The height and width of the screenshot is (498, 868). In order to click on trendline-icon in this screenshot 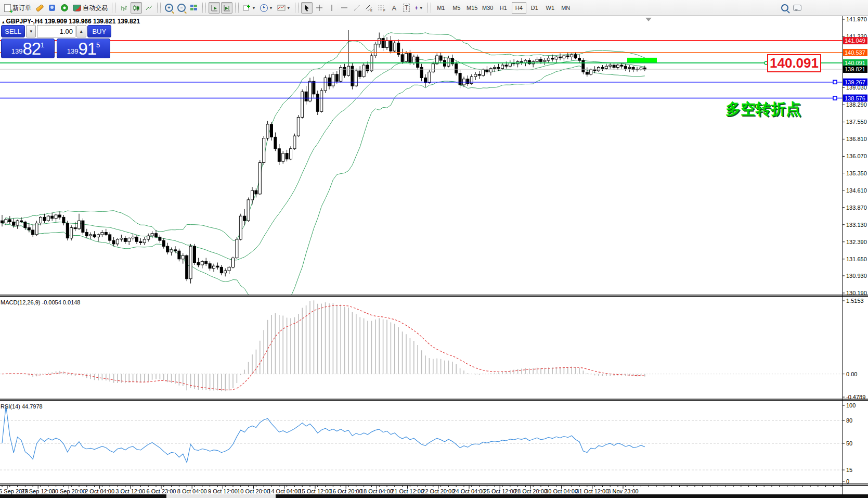, I will do `click(357, 8)`.